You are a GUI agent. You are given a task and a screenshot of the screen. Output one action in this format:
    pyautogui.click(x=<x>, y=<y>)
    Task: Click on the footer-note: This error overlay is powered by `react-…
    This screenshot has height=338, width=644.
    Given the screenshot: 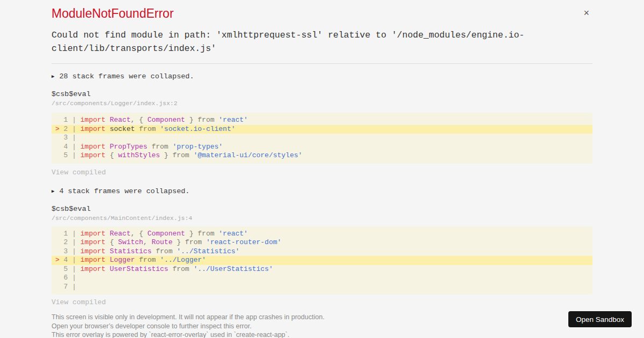 What is the action you would take?
    pyautogui.click(x=322, y=334)
    